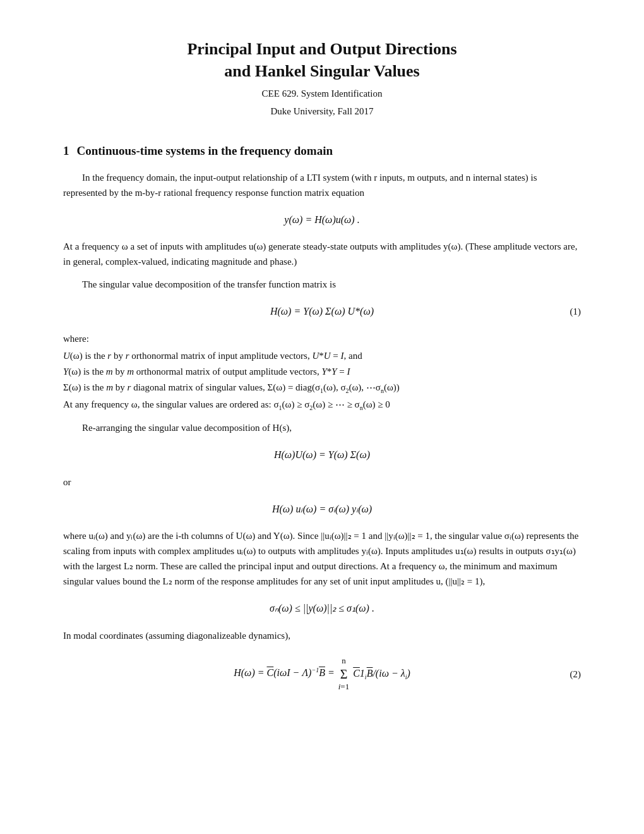 The width and height of the screenshot is (644, 834). I want to click on equation-columns: H(ω) uᵢ(ω) = σᵢ(ω) yᵢ(ω), so click(322, 509).